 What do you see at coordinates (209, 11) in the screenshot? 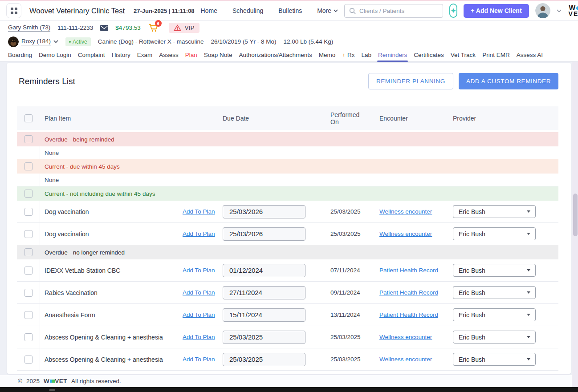
I see `nav-item-home: Home` at bounding box center [209, 11].